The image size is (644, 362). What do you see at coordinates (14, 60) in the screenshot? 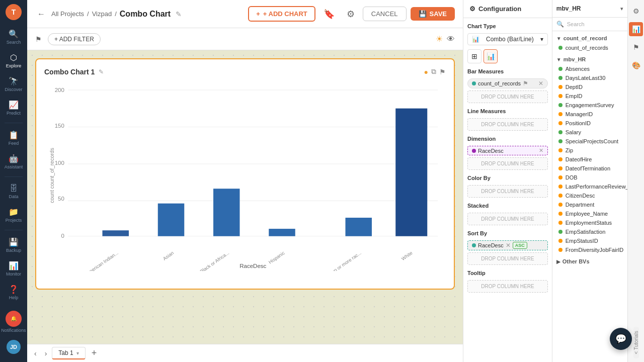
I see `sidebar-item-explore: ⬡ Explore` at bounding box center [14, 60].